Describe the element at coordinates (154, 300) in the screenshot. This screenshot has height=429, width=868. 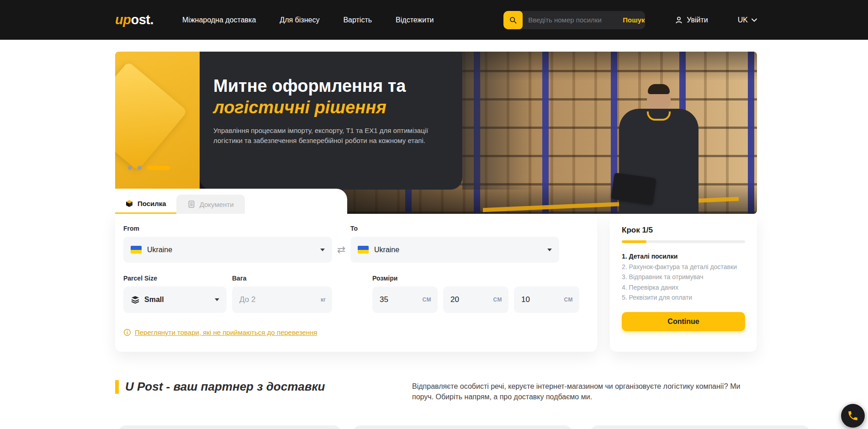
I see `parcel-size-value: Small` at that location.